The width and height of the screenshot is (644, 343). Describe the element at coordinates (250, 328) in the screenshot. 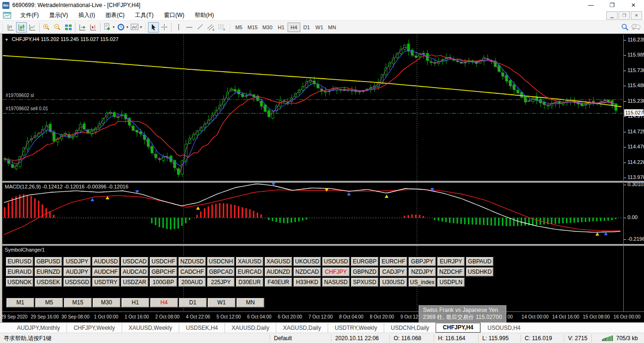

I see `chart-tab-XAUUSD-Daily: XAUUSD,Daily` at that location.